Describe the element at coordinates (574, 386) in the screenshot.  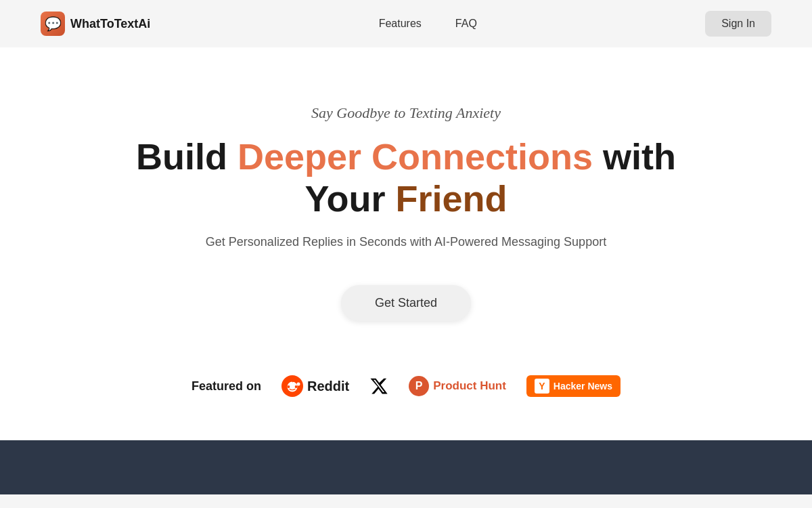
I see `hacker-news-badge: Y Hacker News` at that location.